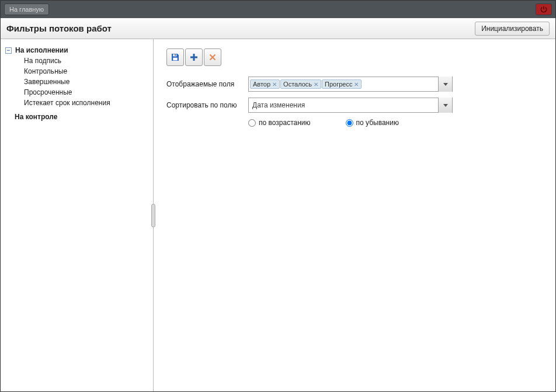 The height and width of the screenshot is (392, 556). I want to click on save-button, so click(175, 57).